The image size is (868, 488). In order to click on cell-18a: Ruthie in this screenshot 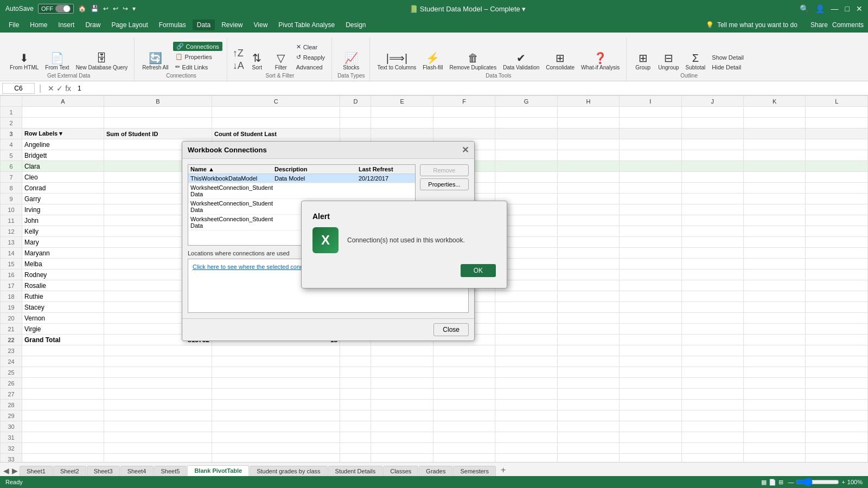, I will do `click(63, 297)`.